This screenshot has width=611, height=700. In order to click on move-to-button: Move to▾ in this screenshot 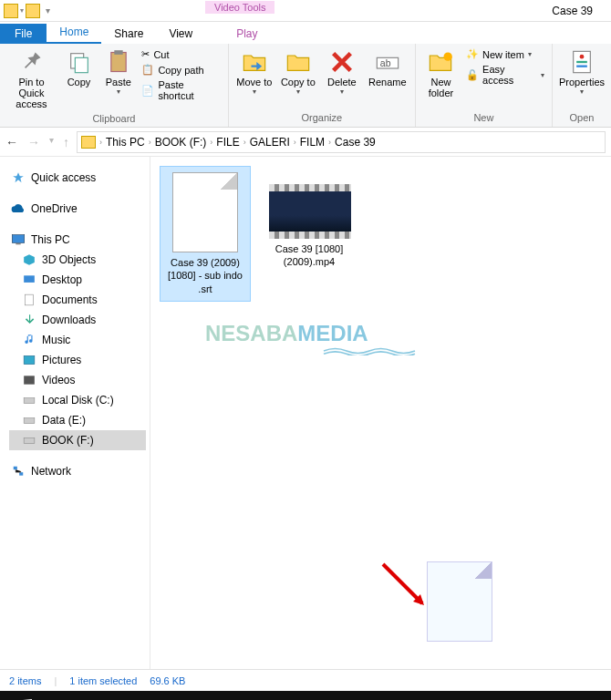, I will do `click(254, 73)`.